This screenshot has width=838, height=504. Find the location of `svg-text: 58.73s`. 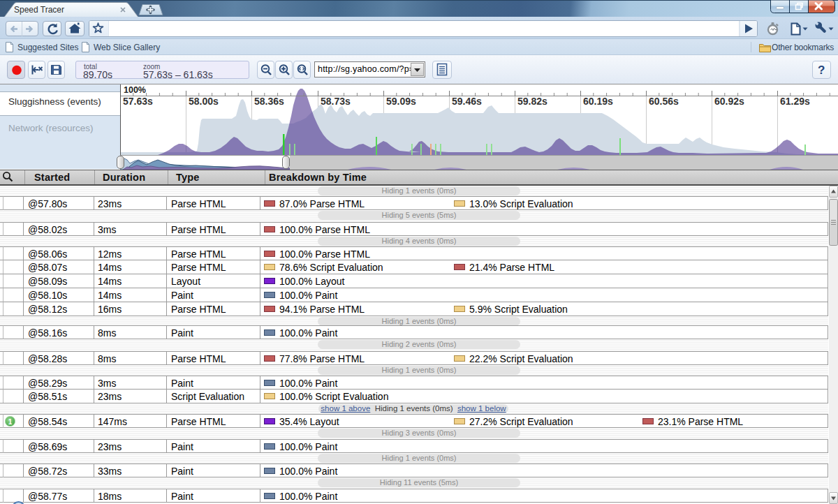

svg-text: 58.73s is located at coordinates (335, 101).